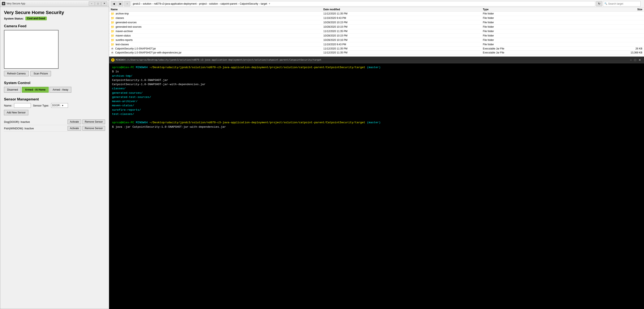  Describe the element at coordinates (16, 113) in the screenshot. I see `add-sensor-button: Add New Sensor` at that location.